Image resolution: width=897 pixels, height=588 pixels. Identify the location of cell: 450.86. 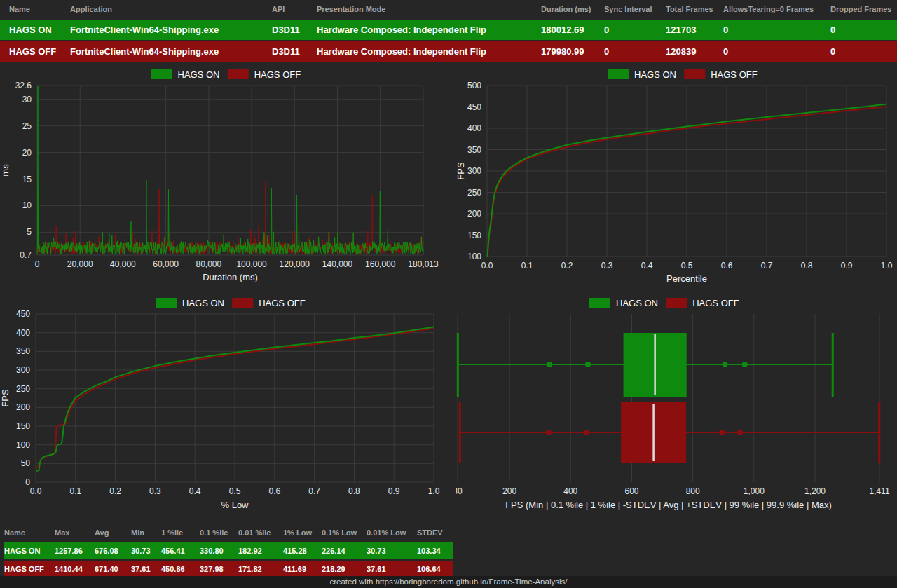
(181, 569).